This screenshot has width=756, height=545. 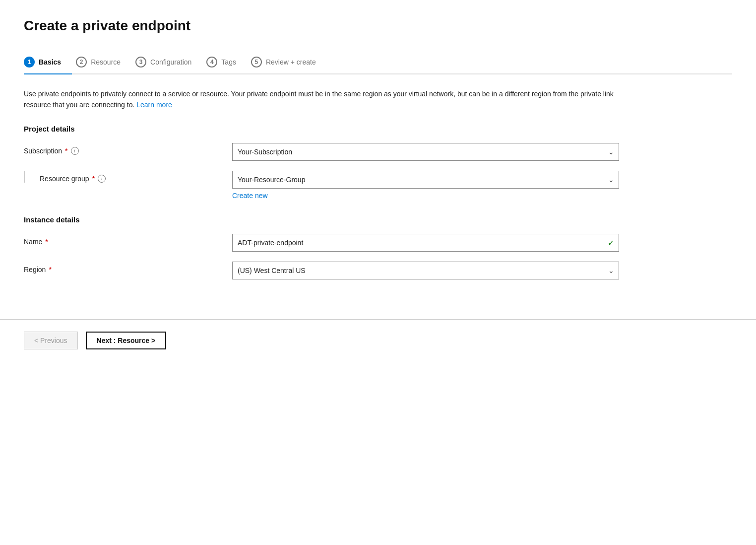 I want to click on instance-details-title: Instance details, so click(x=378, y=219).